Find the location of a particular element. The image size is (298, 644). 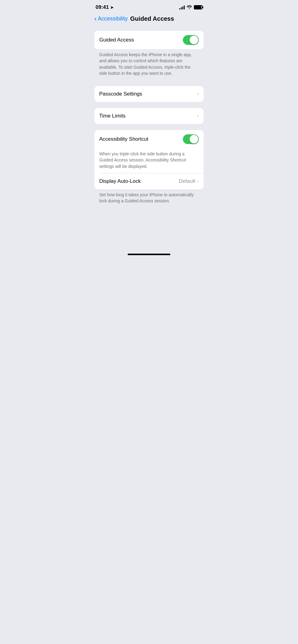

passcode-settings-row: Passcode Settings › is located at coordinates (149, 94).